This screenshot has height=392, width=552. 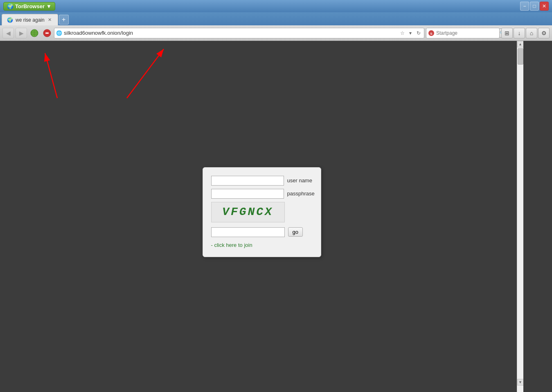 I want to click on app-name: TorBrowser, so click(x=30, y=7).